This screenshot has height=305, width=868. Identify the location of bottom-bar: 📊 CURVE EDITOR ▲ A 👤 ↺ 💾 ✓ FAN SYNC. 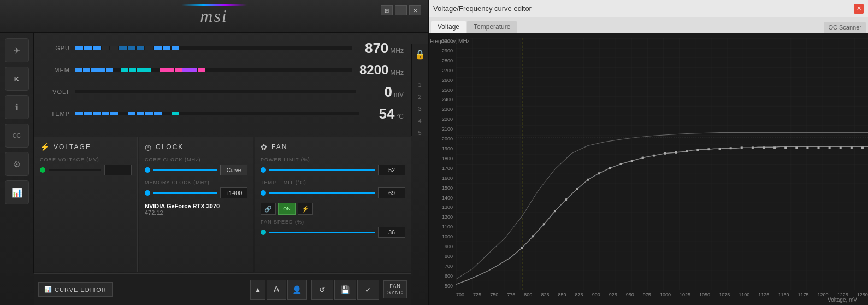
(223, 289).